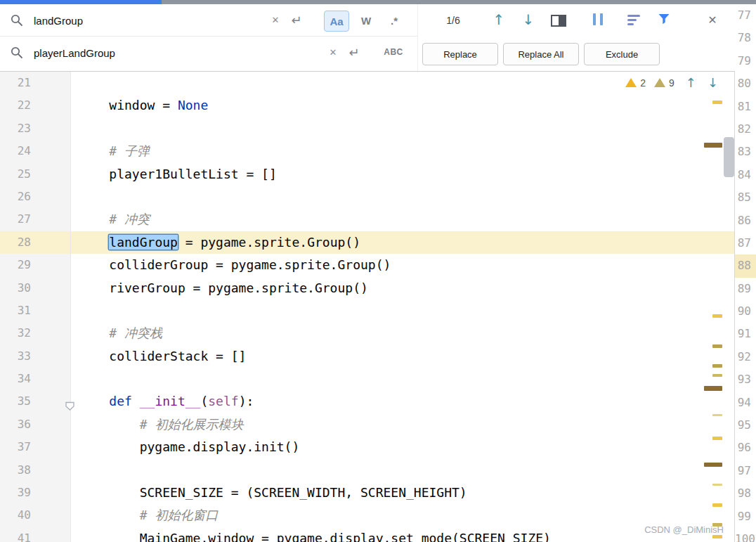 This screenshot has width=756, height=542. Describe the element at coordinates (745, 129) in the screenshot. I see `right-line-number: 82` at that location.